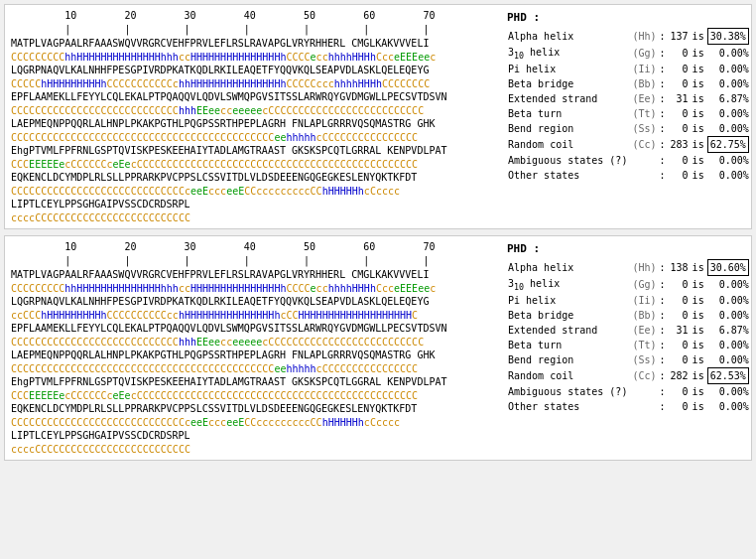 This screenshot has width=756, height=559. What do you see at coordinates (629, 359) in the screenshot?
I see `phd-row: Bend region(Ss):0is0.00%` at bounding box center [629, 359].